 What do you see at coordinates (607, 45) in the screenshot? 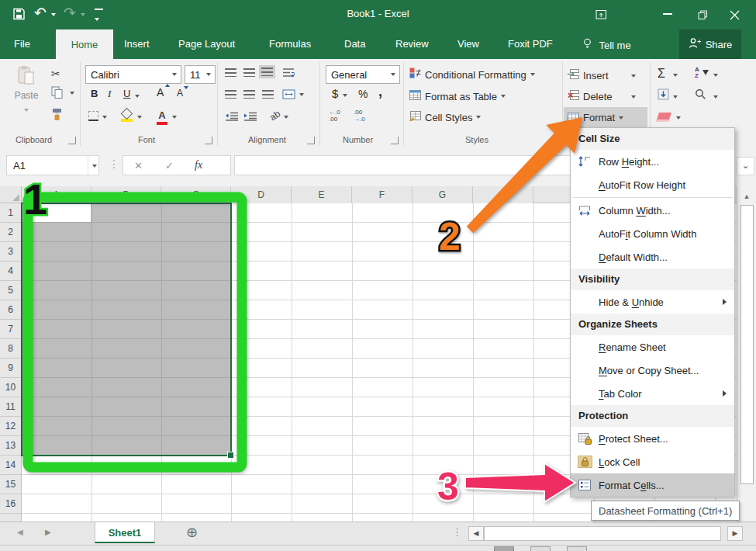
I see `tell-me-box: Tell me` at bounding box center [607, 45].